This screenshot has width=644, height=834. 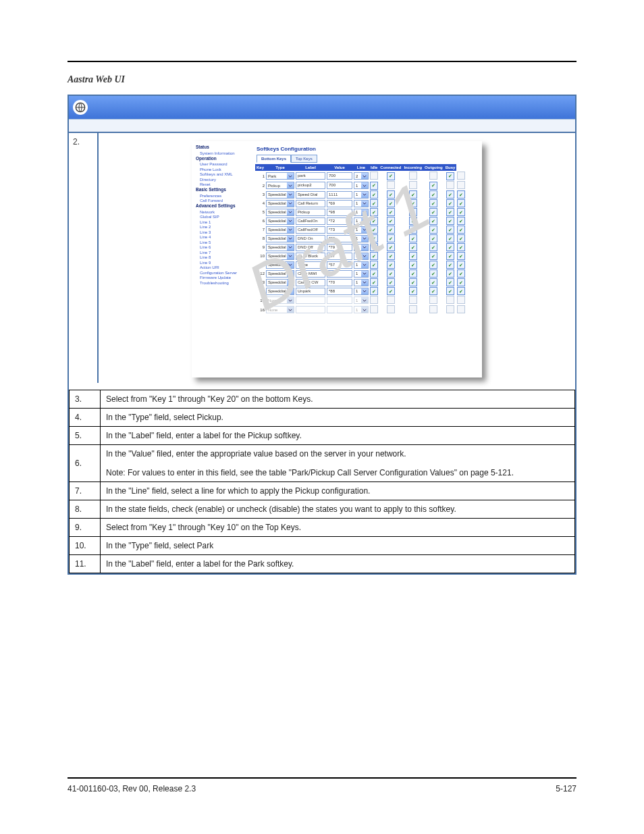 What do you see at coordinates (340, 230) in the screenshot?
I see `text-input: *73` at bounding box center [340, 230].